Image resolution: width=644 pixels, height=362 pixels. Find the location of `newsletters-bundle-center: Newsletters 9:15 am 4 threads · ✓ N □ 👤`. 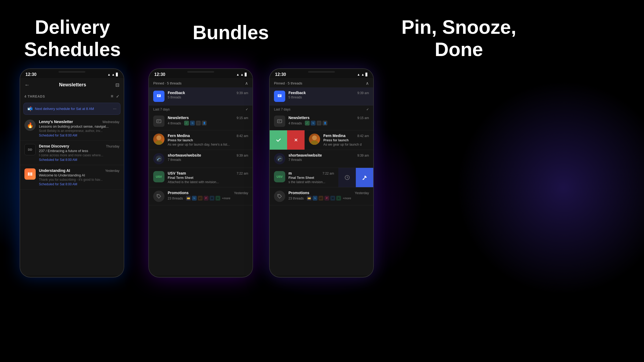

newsletters-bundle-center: Newsletters 9:15 am 4 threads · ✓ N □ 👤 is located at coordinates (201, 121).